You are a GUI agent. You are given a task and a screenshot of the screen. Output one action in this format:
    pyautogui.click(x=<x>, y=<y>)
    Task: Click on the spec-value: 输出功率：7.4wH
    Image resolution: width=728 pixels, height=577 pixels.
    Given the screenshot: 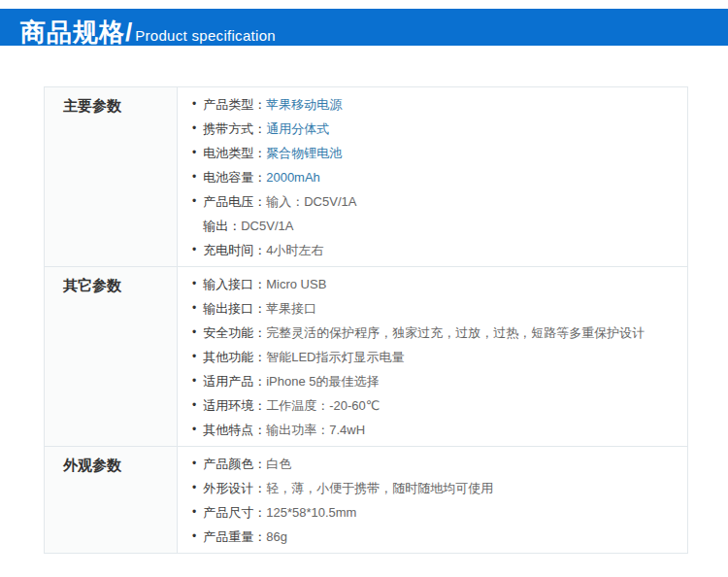 What is the action you would take?
    pyautogui.click(x=315, y=429)
    